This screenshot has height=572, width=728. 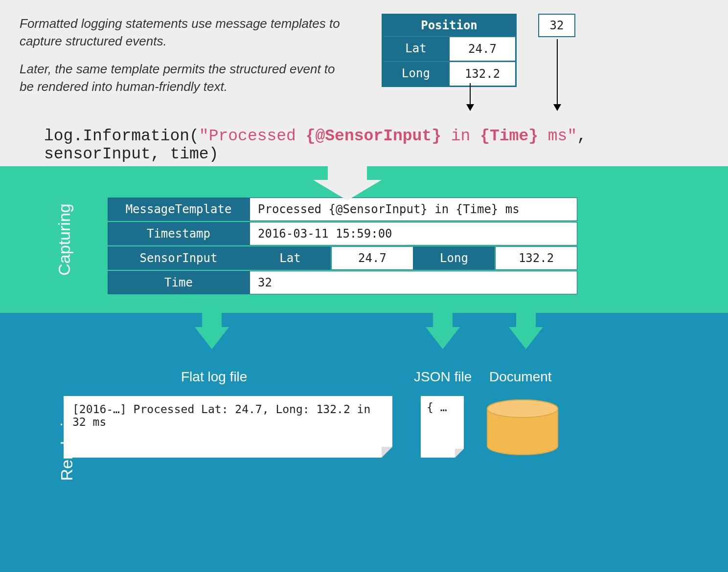 What do you see at coordinates (179, 234) in the screenshot?
I see `capture-timestamp-label: Timestamp` at bounding box center [179, 234].